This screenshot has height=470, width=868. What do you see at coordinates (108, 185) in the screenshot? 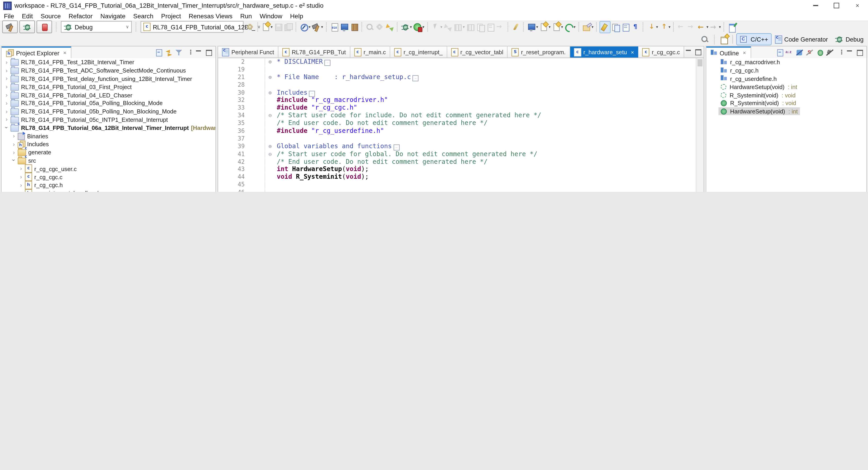
I see `tree-item-r-cg-cgc-h: ›hr_cg_cgc.h` at bounding box center [108, 185].